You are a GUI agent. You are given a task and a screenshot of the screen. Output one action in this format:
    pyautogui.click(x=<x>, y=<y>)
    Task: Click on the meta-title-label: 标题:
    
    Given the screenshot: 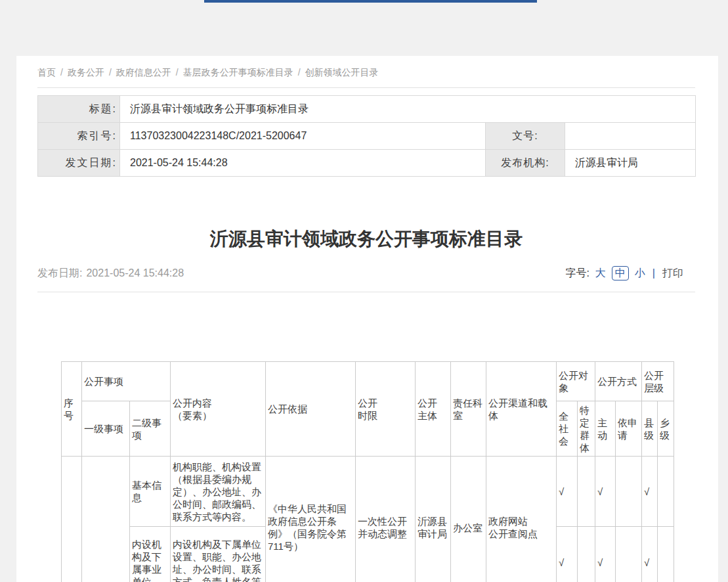 What is the action you would take?
    pyautogui.click(x=79, y=109)
    